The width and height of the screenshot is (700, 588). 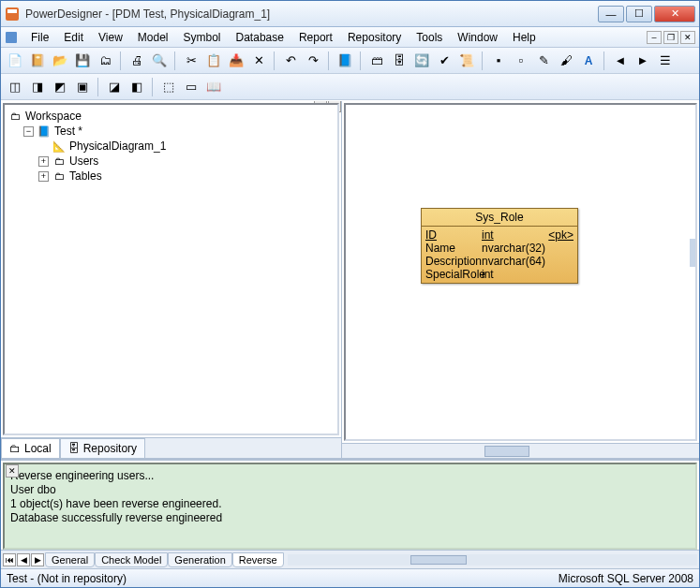 What do you see at coordinates (39, 37) in the screenshot?
I see `menu-file: File` at bounding box center [39, 37].